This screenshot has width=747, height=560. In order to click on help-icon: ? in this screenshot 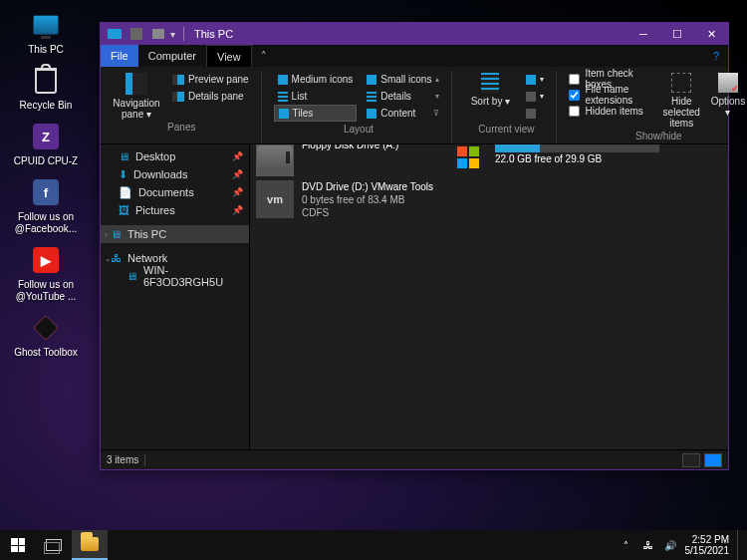, I will do `click(716, 56)`.